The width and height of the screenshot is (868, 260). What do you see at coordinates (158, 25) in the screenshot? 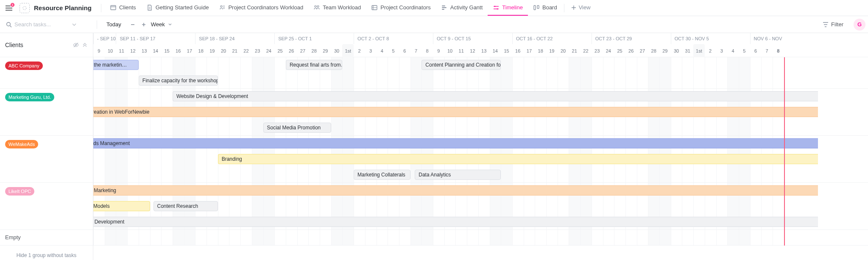
I see `zoom-label: Week` at bounding box center [158, 25].